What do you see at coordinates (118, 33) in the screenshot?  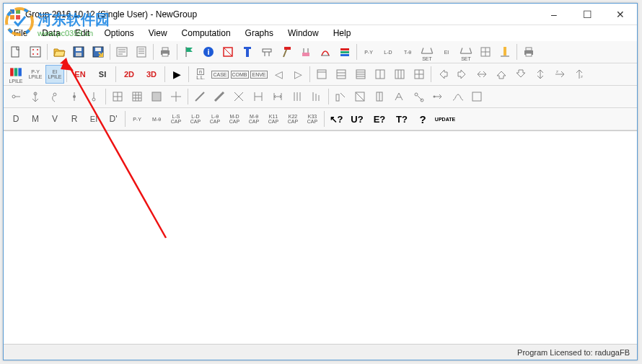 I see `menu-options: Options` at bounding box center [118, 33].